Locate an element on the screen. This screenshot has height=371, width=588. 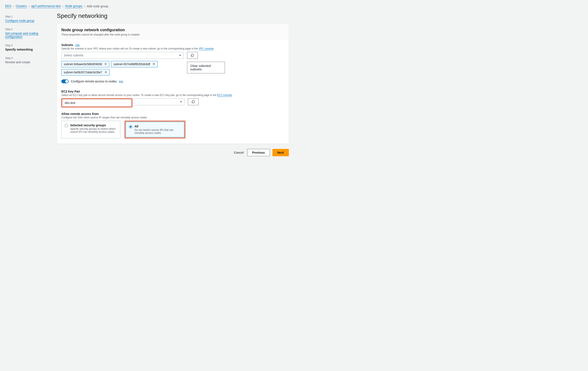
radio-selected-sg: Selected security groups Specify securit… is located at coordinates (91, 130).